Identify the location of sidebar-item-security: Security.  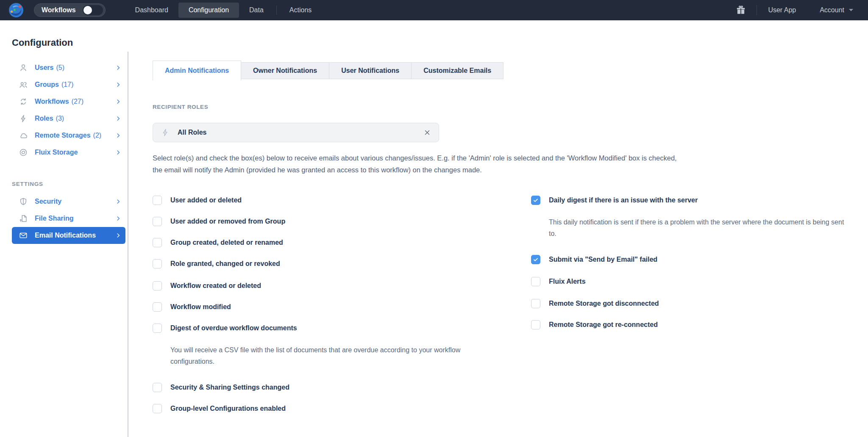
(69, 202).